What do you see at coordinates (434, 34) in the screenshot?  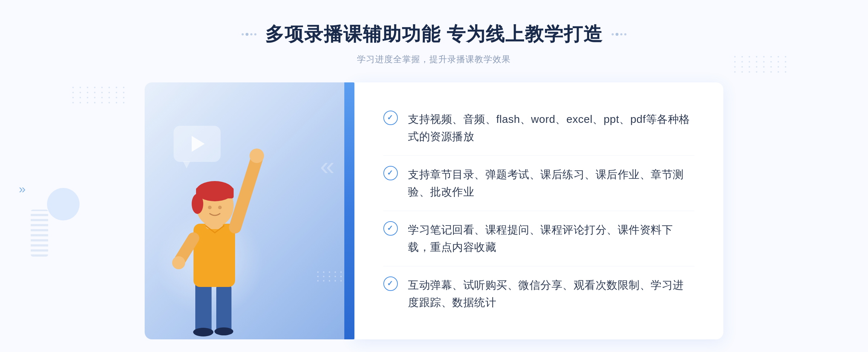 I see `main-title: 多项录播课辅助功能 专为线上教学打造` at bounding box center [434, 34].